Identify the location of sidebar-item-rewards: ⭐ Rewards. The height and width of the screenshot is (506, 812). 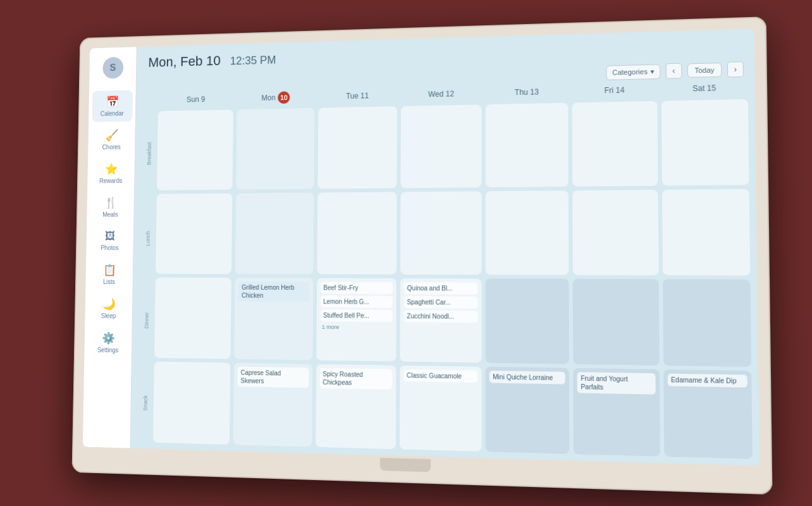
(111, 173).